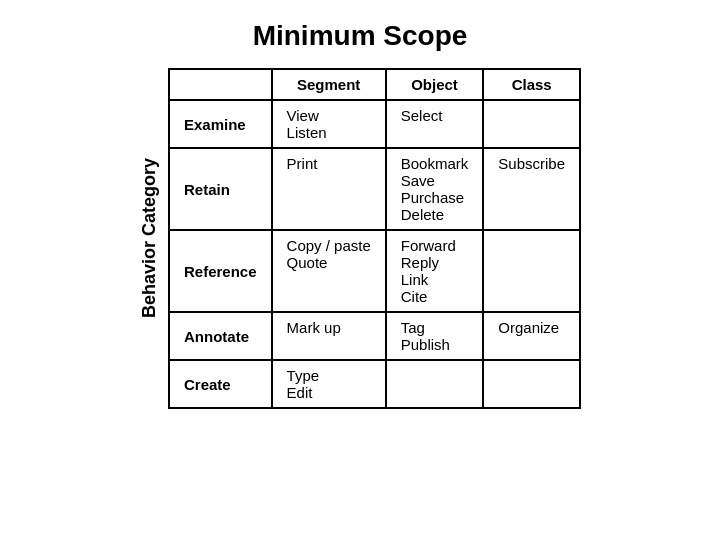  I want to click on col-header-segment: Segment, so click(329, 84).